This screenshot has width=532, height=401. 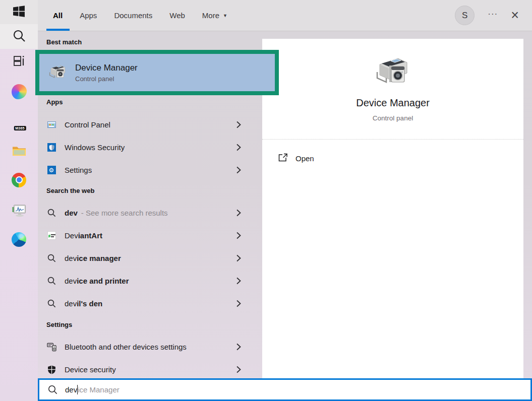 What do you see at coordinates (90, 370) in the screenshot?
I see `result-label: Device security` at bounding box center [90, 370].